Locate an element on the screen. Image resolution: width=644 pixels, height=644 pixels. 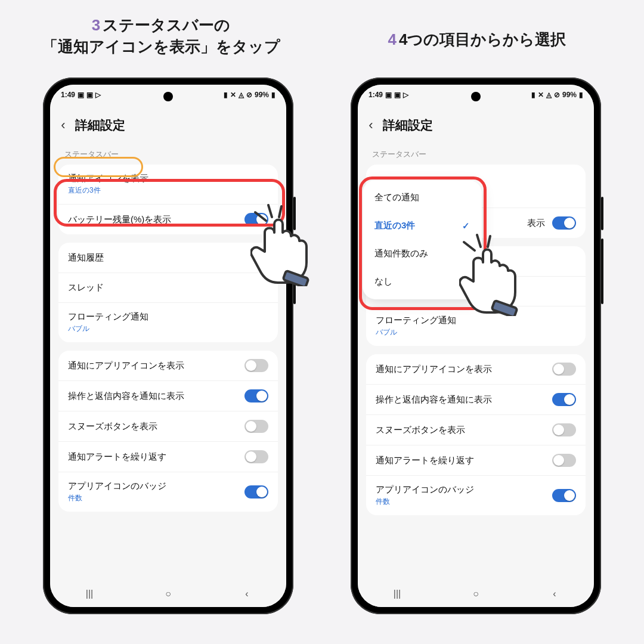
step-number: 4 is located at coordinates (392, 39).